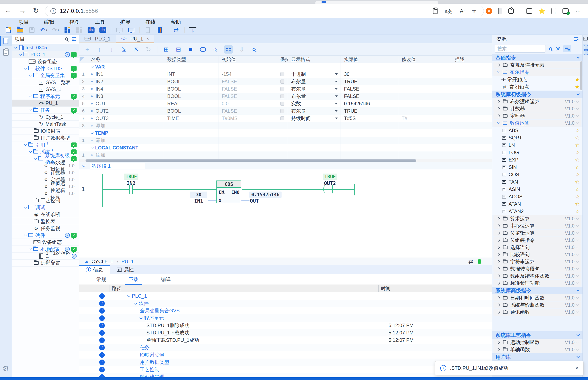  What do you see at coordinates (537, 175) in the screenshot?
I see `resource-function: COS☆` at bounding box center [537, 175].